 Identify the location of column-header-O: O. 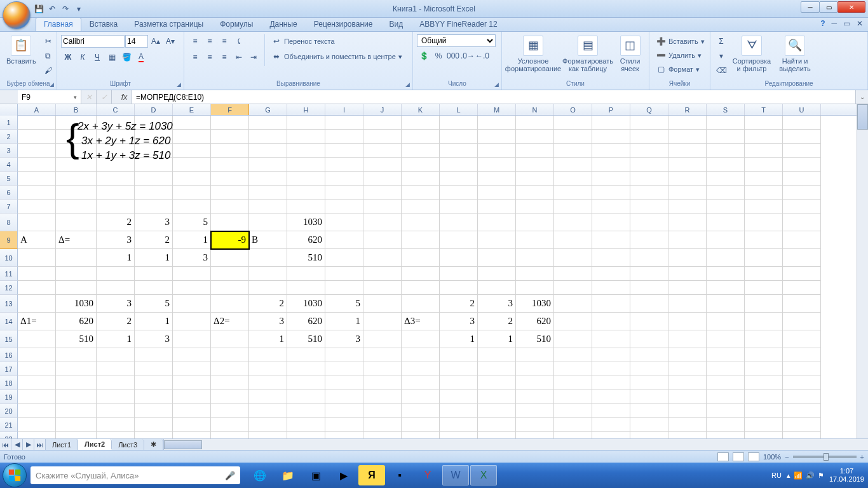
(573, 109).